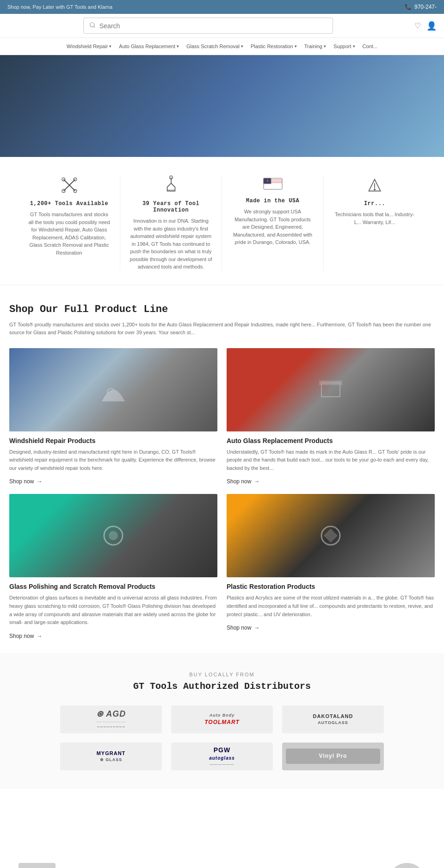  Describe the element at coordinates (331, 536) in the screenshot. I see `product-image-plastic` at that location.